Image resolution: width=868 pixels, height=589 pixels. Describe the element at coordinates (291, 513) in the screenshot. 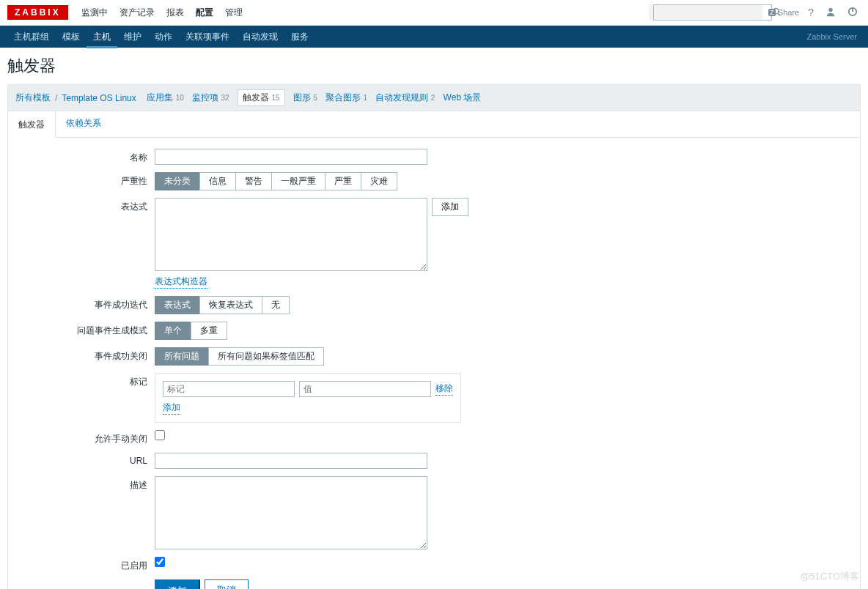

I see `description-input` at that location.